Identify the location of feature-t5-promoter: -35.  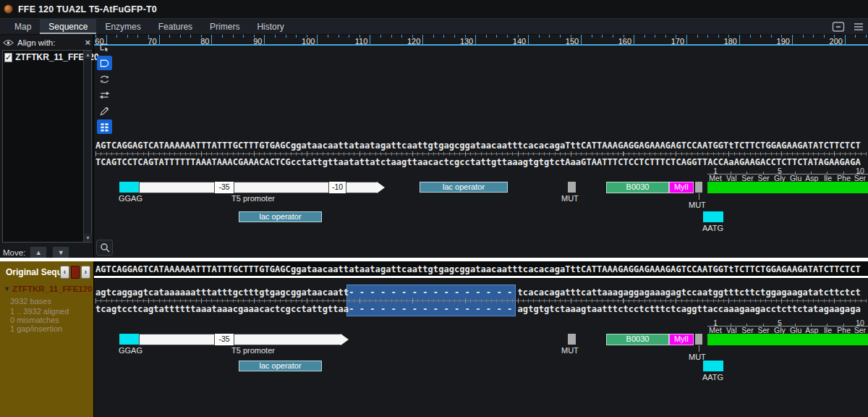
(240, 340).